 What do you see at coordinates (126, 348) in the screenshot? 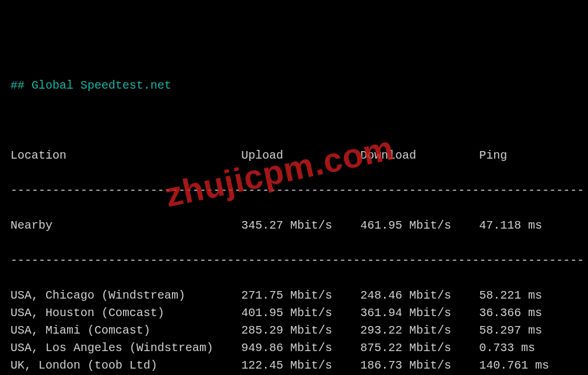
I see `cell-location: USA, Los Angeles (Windstream)` at bounding box center [126, 348].